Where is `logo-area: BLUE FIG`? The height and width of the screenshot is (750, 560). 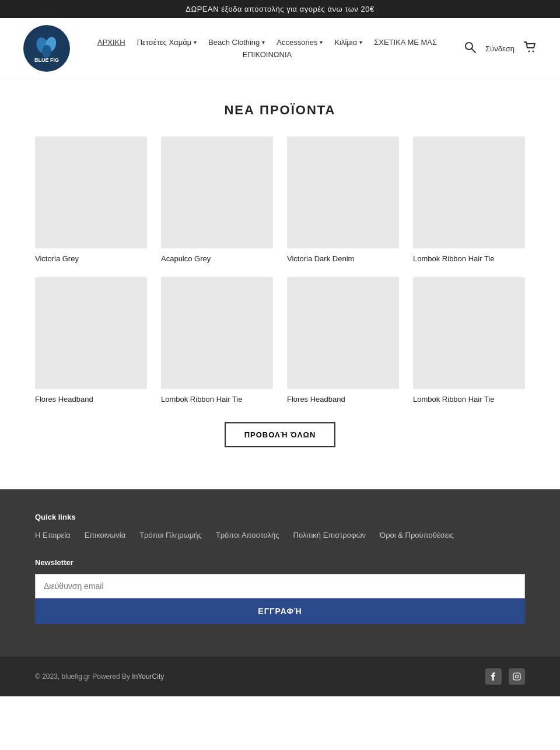 logo-area: BLUE FIG is located at coordinates (47, 48).